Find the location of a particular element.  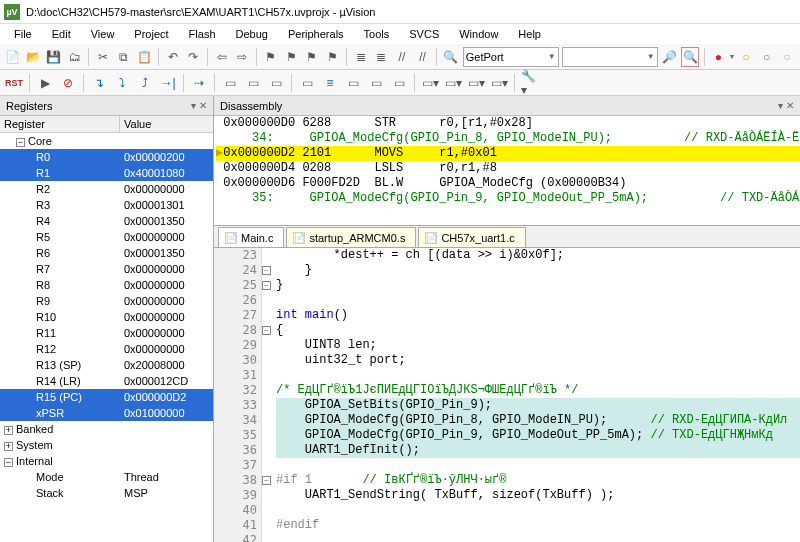

step-in-icon: ↴ is located at coordinates (99, 83).